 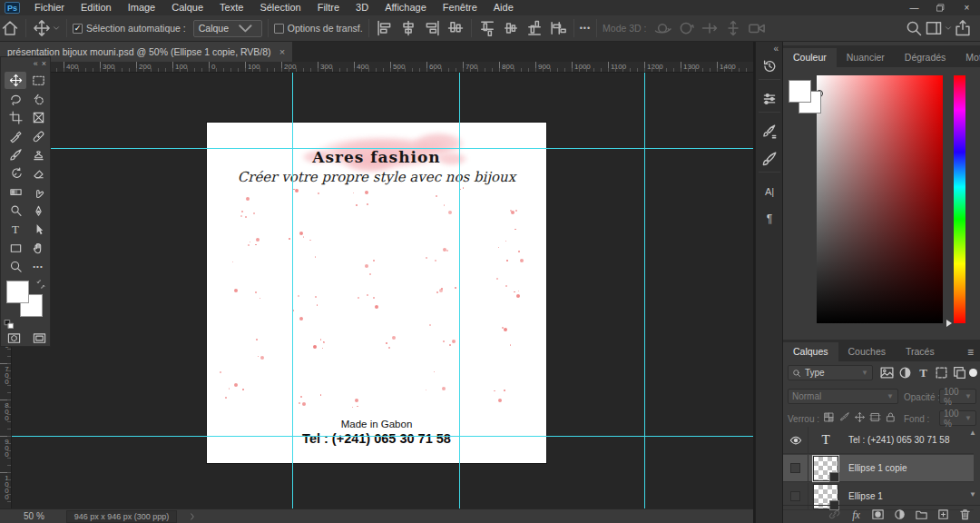 What do you see at coordinates (15, 229) in the screenshot?
I see `type-tool: T` at bounding box center [15, 229].